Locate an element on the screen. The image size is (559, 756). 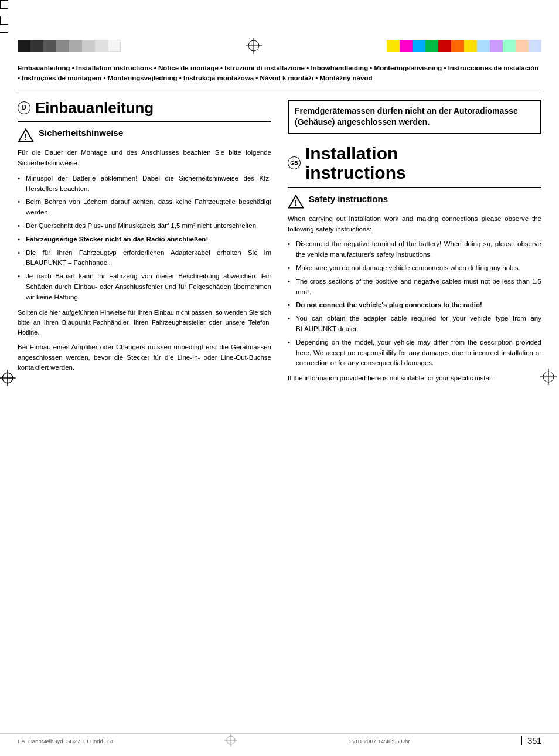
right-intro-text: When carrying out installation work and … is located at coordinates (415, 224).